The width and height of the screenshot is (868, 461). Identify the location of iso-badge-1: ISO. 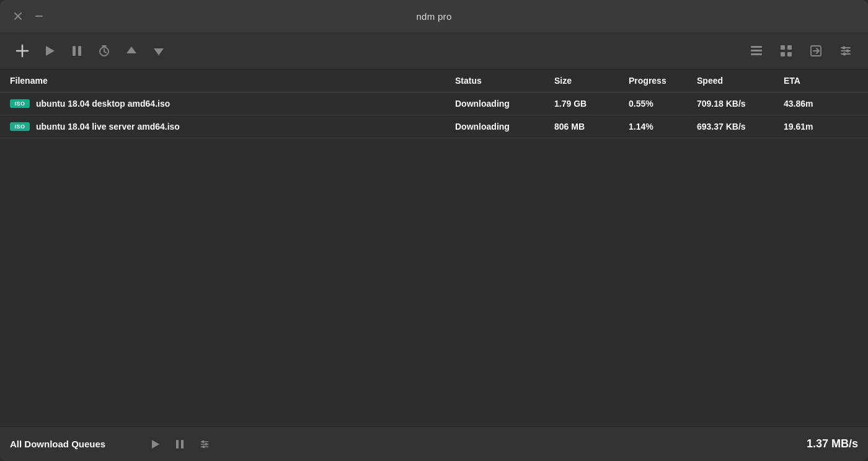
(20, 104).